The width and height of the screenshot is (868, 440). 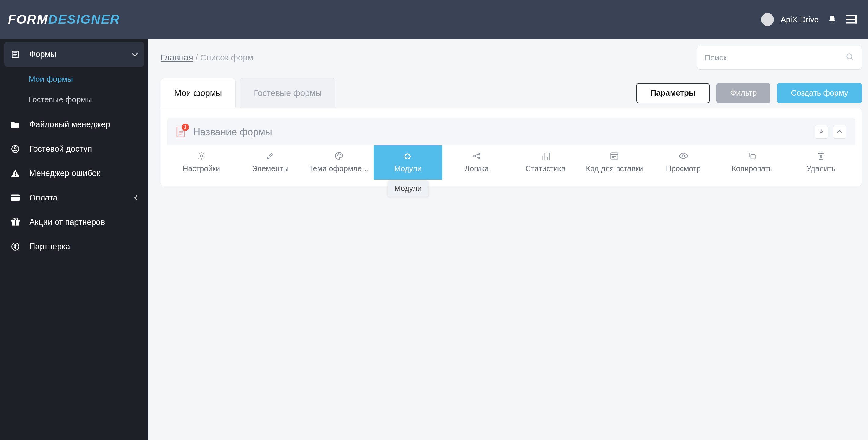 I want to click on params-button: Параметры, so click(x=673, y=93).